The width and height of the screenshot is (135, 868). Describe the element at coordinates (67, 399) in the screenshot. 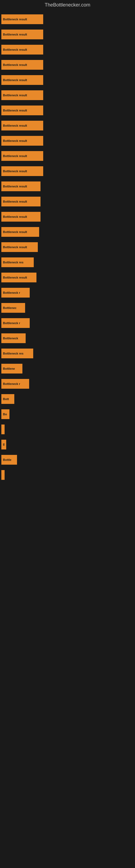

I see `bar-row: Bott` at that location.